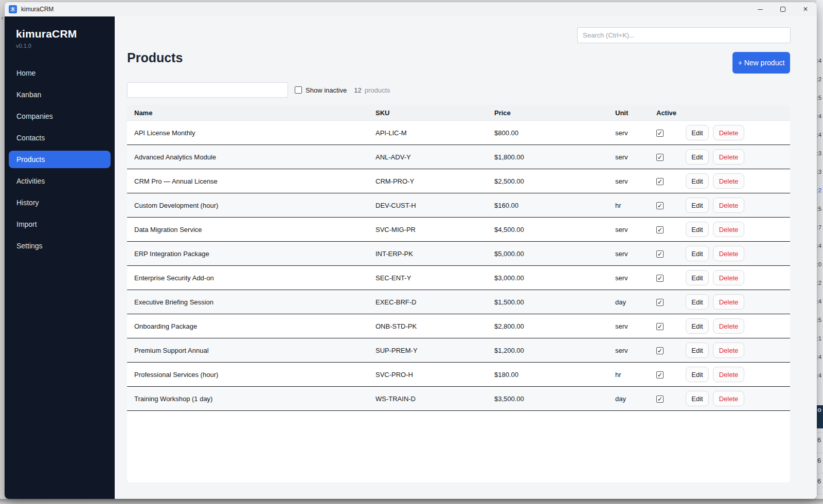  Describe the element at coordinates (298, 90) in the screenshot. I see `show-inactive-checkbox` at that location.